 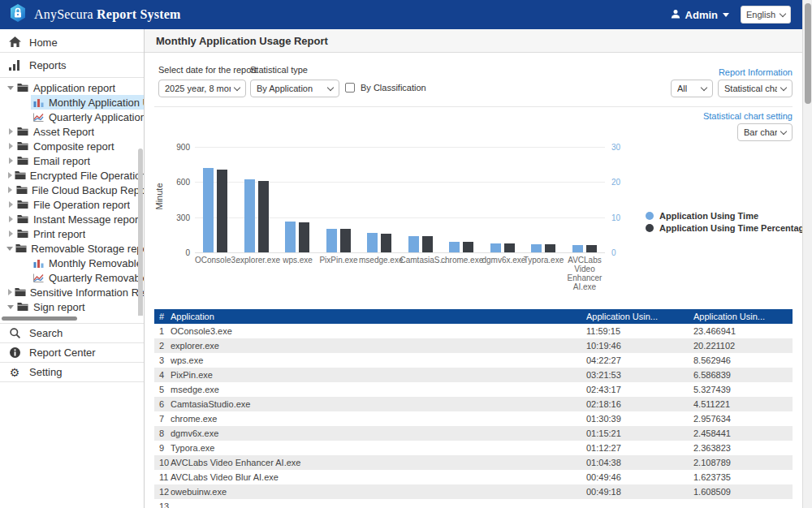 I want to click on tree-item-removable-storage-report: Removable Storage report, so click(x=71, y=248).